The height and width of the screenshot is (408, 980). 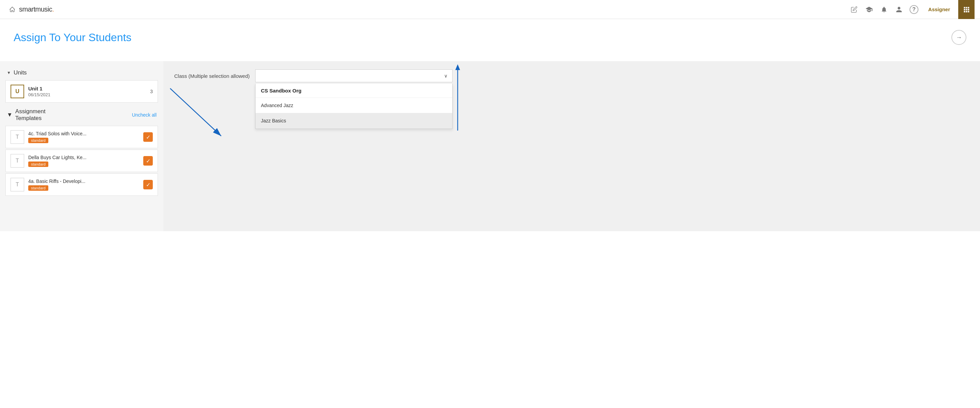 I want to click on next-button: →, so click(x=959, y=37).